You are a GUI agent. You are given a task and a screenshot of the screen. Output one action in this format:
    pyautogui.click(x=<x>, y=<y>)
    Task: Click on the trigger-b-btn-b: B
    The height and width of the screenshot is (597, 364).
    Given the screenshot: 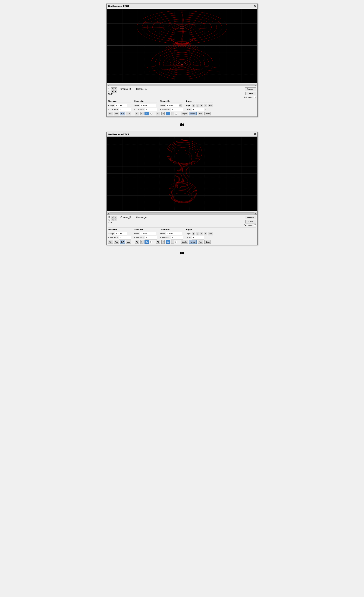 What is the action you would take?
    pyautogui.click(x=206, y=105)
    